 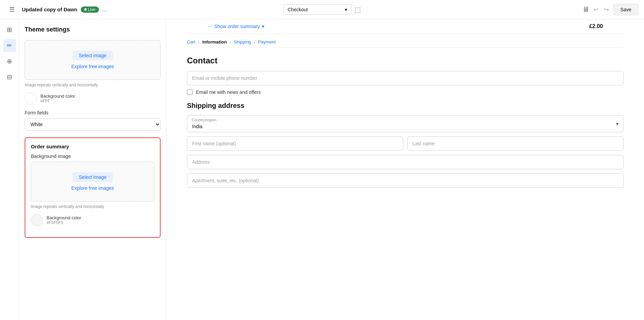 What do you see at coordinates (346, 10) in the screenshot?
I see `chevron-down-icon: ▾` at bounding box center [346, 10].